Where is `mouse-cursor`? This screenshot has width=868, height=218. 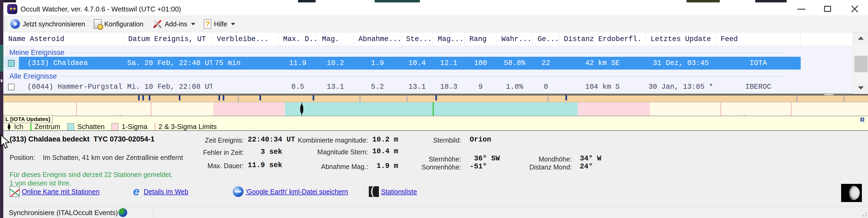 mouse-cursor is located at coordinates (5, 142).